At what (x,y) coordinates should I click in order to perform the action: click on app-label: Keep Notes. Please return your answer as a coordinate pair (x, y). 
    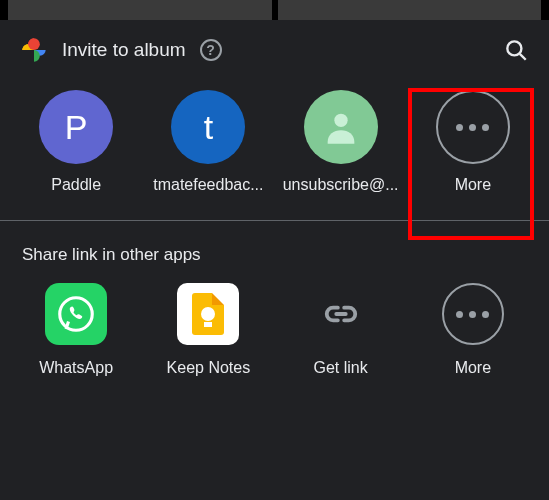
    Looking at the image, I should click on (209, 368).